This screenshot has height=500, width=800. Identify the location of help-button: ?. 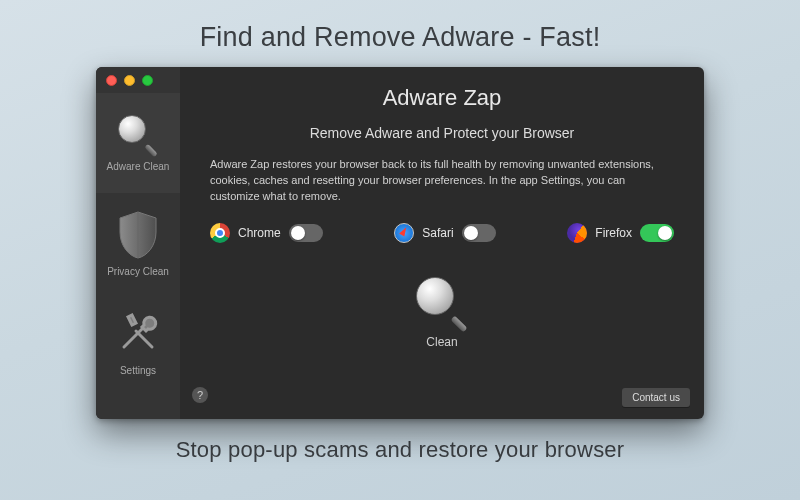
(200, 395).